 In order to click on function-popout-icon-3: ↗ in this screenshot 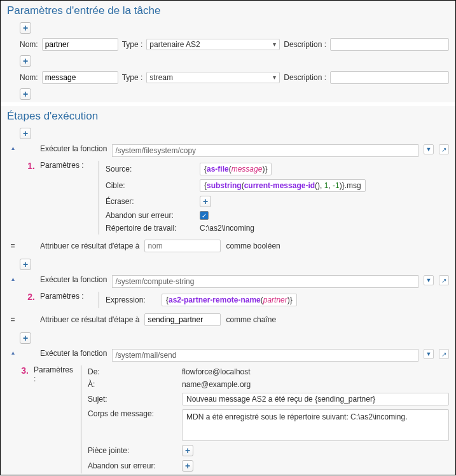, I will do `click(444, 354)`.